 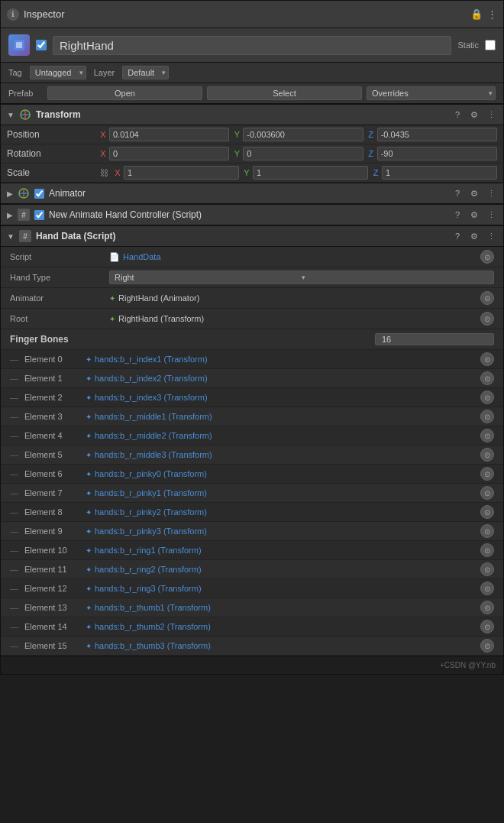 I want to click on element-value-14: ✦ hands:b_r_thumb2 (Transform) ⊙, so click(x=290, y=627).